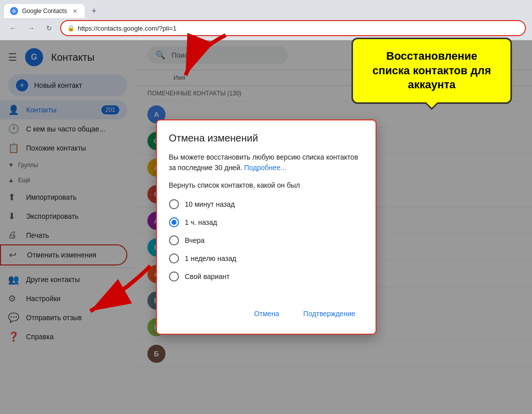  What do you see at coordinates (266, 258) in the screenshot?
I see `radio-option: 1 неделю назад` at bounding box center [266, 258].